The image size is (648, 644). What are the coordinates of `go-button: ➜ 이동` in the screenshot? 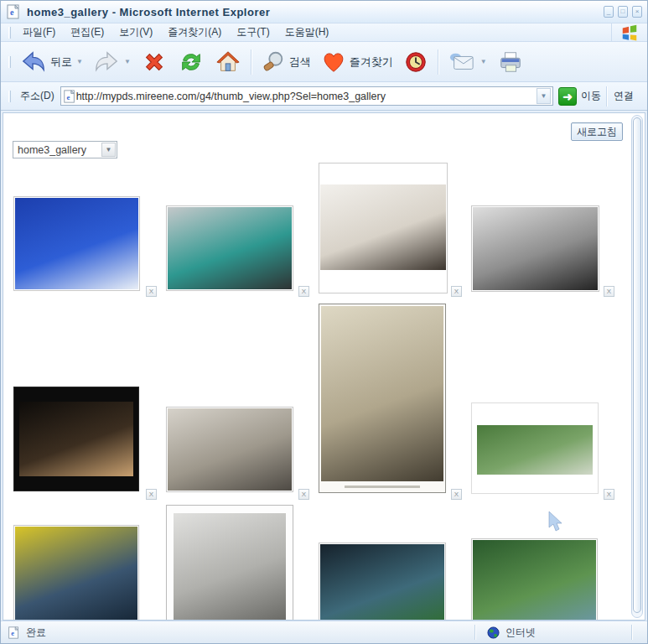 It's located at (580, 96).